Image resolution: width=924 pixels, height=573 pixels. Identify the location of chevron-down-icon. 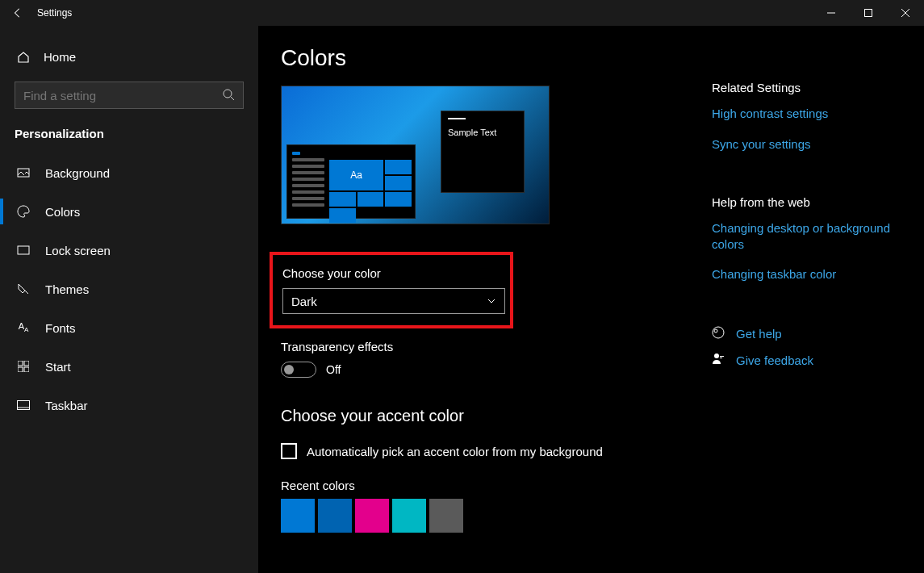
(491, 302).